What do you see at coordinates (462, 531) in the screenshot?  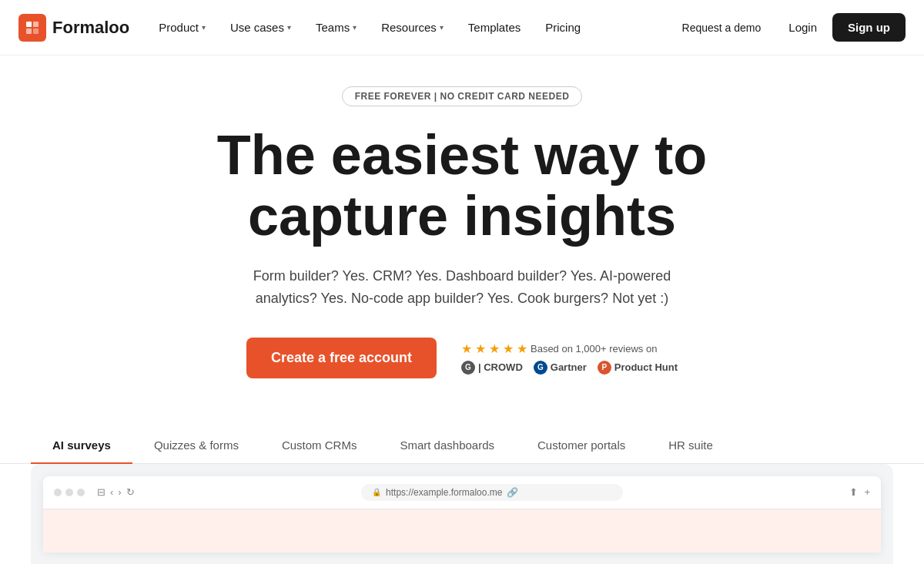 I see `browser-content` at bounding box center [462, 531].